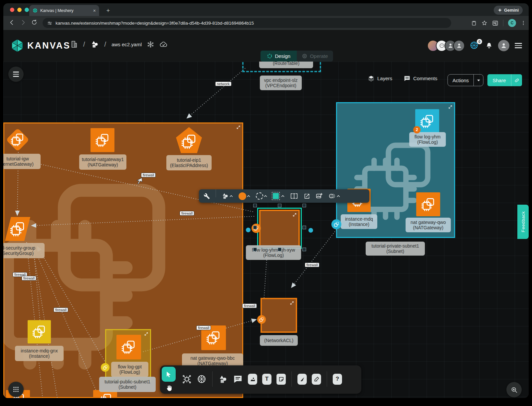 Image resolution: width=532 pixels, height=406 pixels. Describe the element at coordinates (12, 10) in the screenshot. I see `window-close-button` at that location.